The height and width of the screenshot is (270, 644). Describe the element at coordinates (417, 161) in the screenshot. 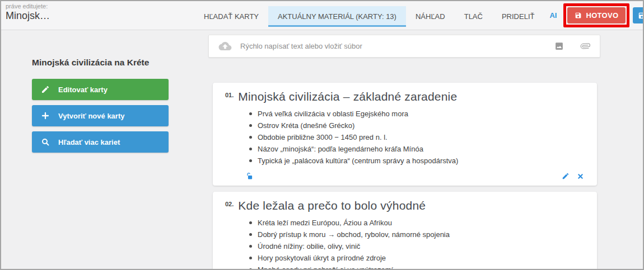

I see `card-bullet: Typická je „palácová kultúra“ (centrum s…` at that location.